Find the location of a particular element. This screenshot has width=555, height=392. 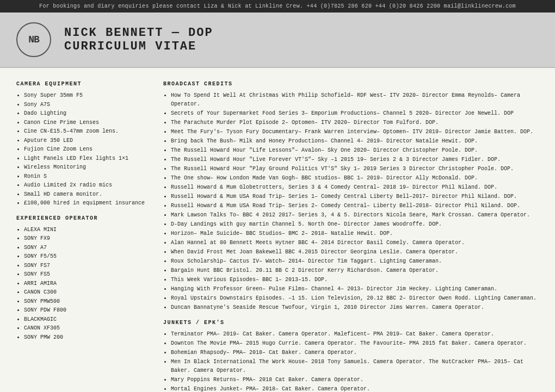

list-item: Bargain Hunt BBC Bristol. 20.11 BB C 2 D… is located at coordinates (355, 271).